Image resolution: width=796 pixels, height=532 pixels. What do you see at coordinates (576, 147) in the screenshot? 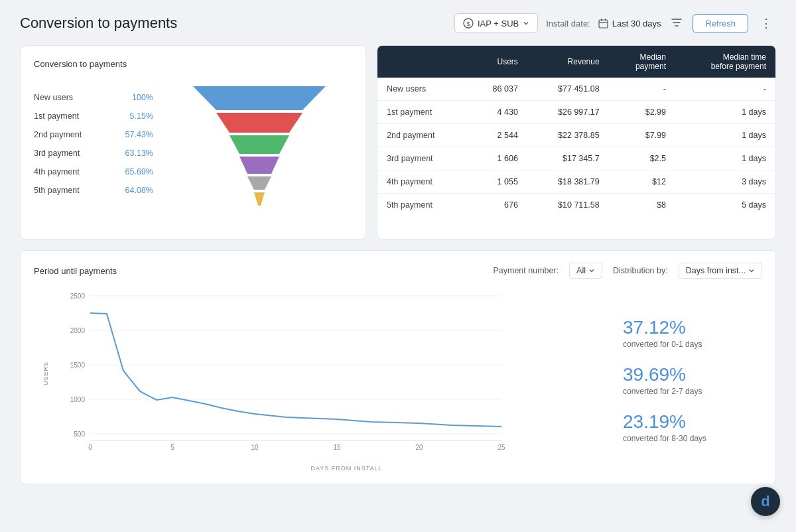
I see `table-body: New users 86 037 $77 451.08 - - 1st paym…` at bounding box center [576, 147].